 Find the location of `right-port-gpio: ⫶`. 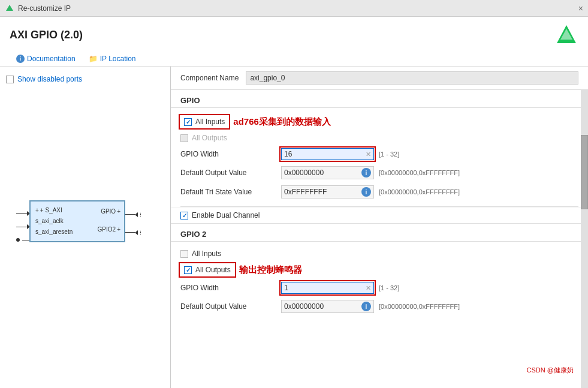

right-port-gpio: ⫶ is located at coordinates (134, 215).